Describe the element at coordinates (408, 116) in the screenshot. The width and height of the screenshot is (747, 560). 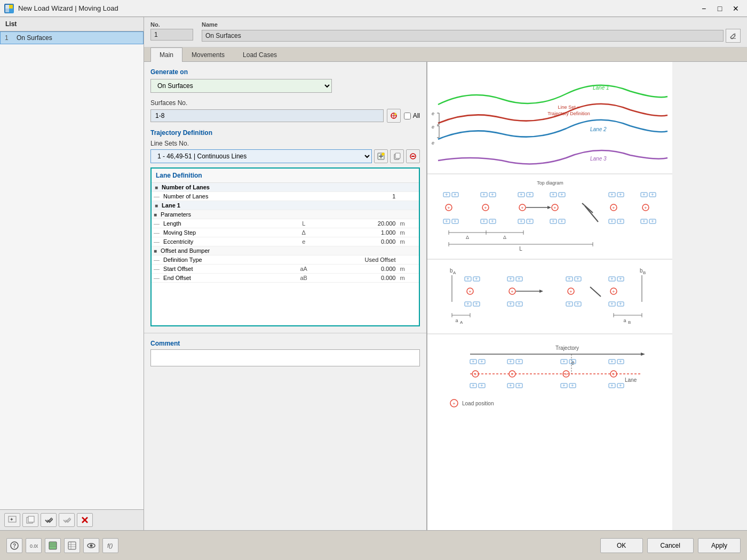
I see `all-checkbox` at that location.